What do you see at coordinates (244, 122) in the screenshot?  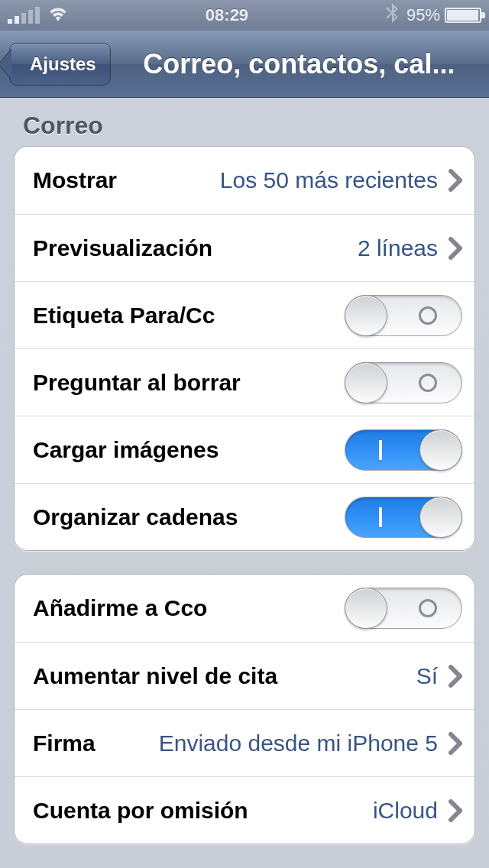 I see `section-header-mail: Correo` at bounding box center [244, 122].